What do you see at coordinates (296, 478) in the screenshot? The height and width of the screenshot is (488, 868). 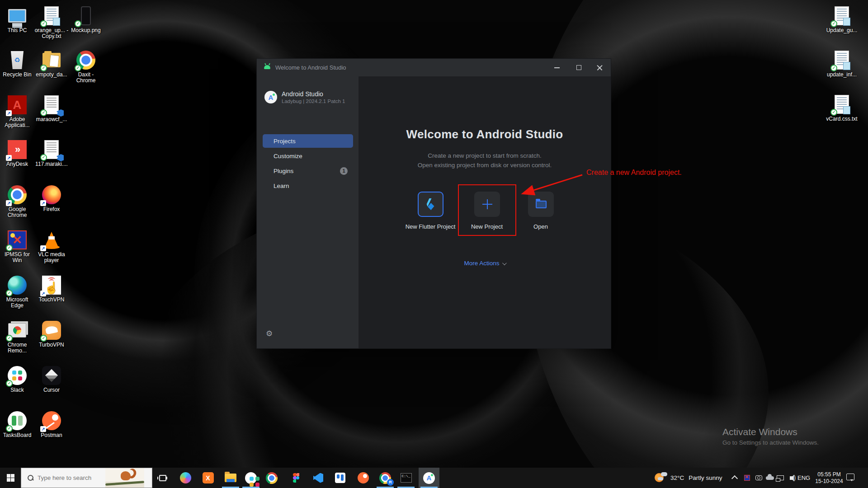 I see `taskbar-app-figma` at bounding box center [296, 478].